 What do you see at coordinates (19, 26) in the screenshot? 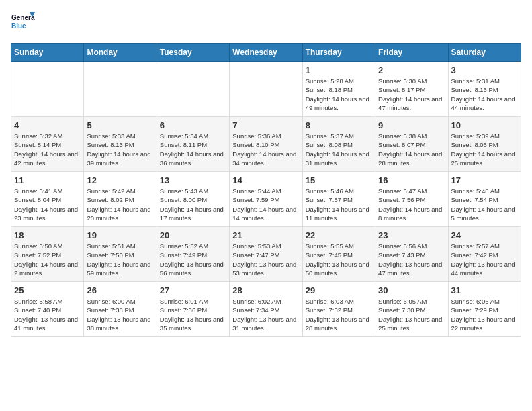
I see `svg-text: Blue` at bounding box center [19, 26].